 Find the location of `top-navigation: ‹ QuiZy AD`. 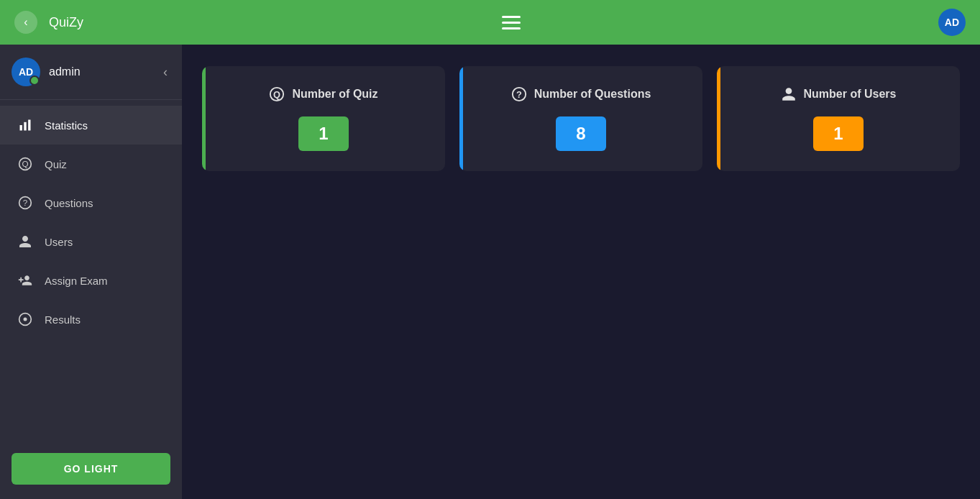

top-navigation: ‹ QuiZy AD is located at coordinates (490, 22).